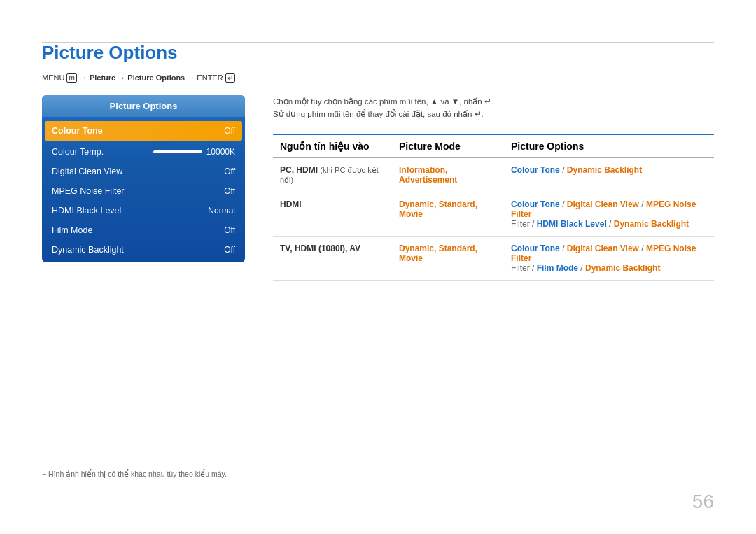 This screenshot has width=756, height=534. What do you see at coordinates (230, 250) in the screenshot?
I see `menu-item-dynamic-backlight-value: Off` at bounding box center [230, 250].